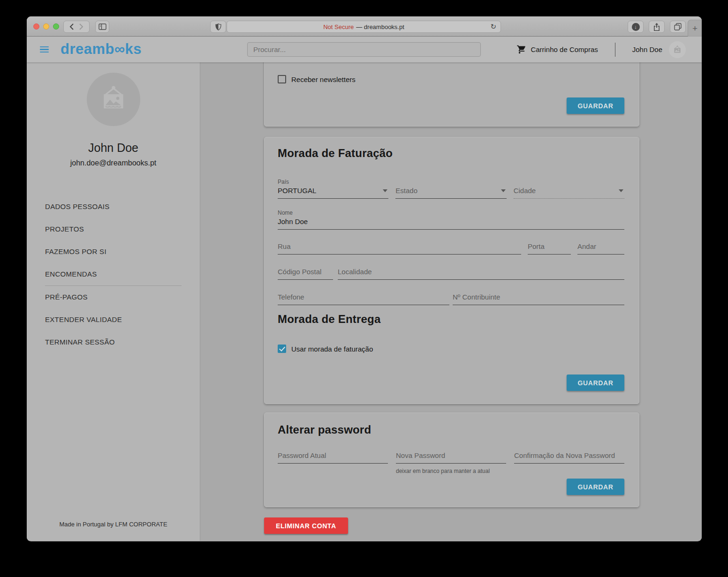  I want to click on privacy-shield-button, so click(218, 27).